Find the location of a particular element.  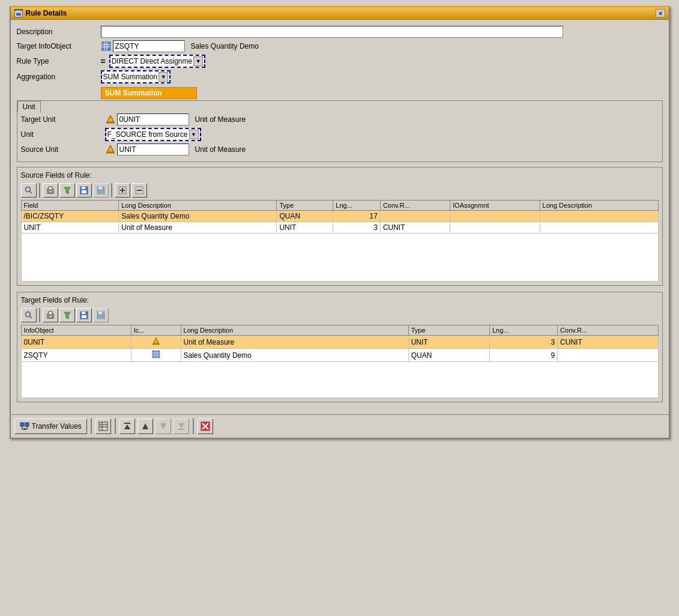

target-infoobj-type: QUAN is located at coordinates (449, 355).